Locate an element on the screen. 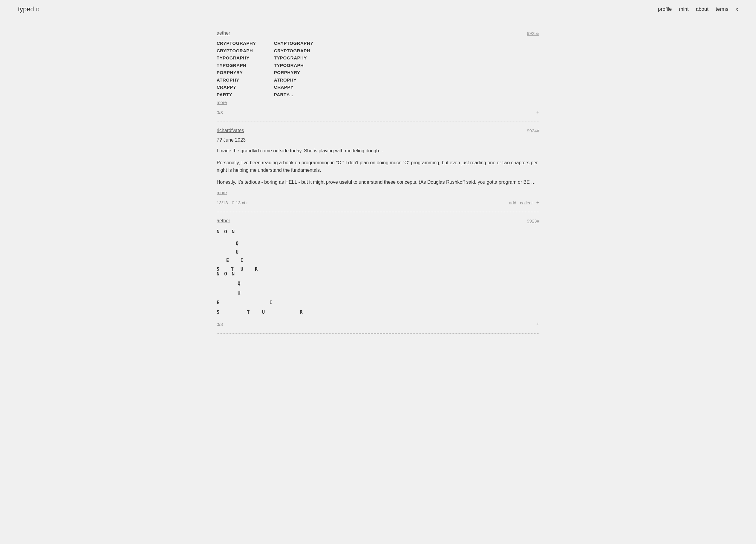 The height and width of the screenshot is (544, 756). post-date: 7? June 2023 is located at coordinates (378, 140).